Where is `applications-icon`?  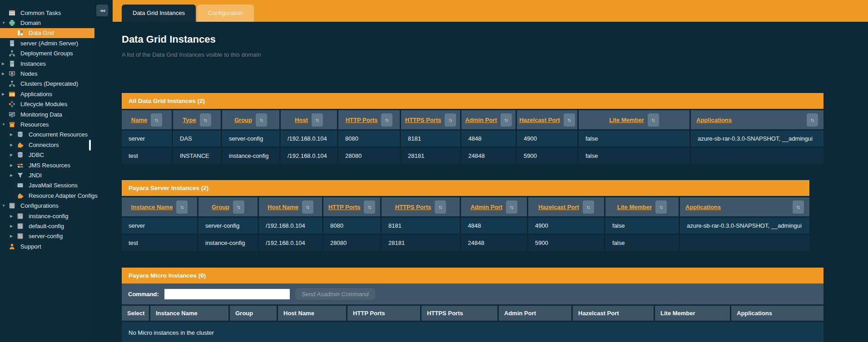 applications-icon is located at coordinates (12, 94).